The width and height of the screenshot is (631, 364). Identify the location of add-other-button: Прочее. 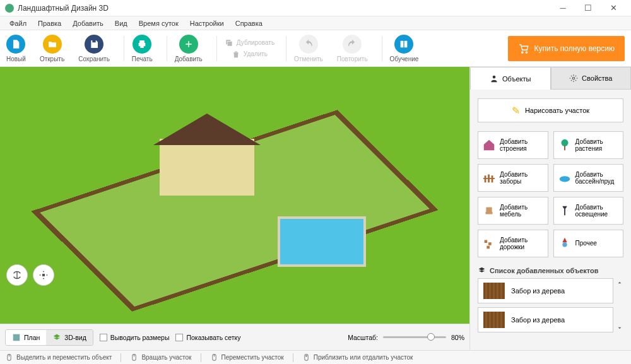
(589, 244).